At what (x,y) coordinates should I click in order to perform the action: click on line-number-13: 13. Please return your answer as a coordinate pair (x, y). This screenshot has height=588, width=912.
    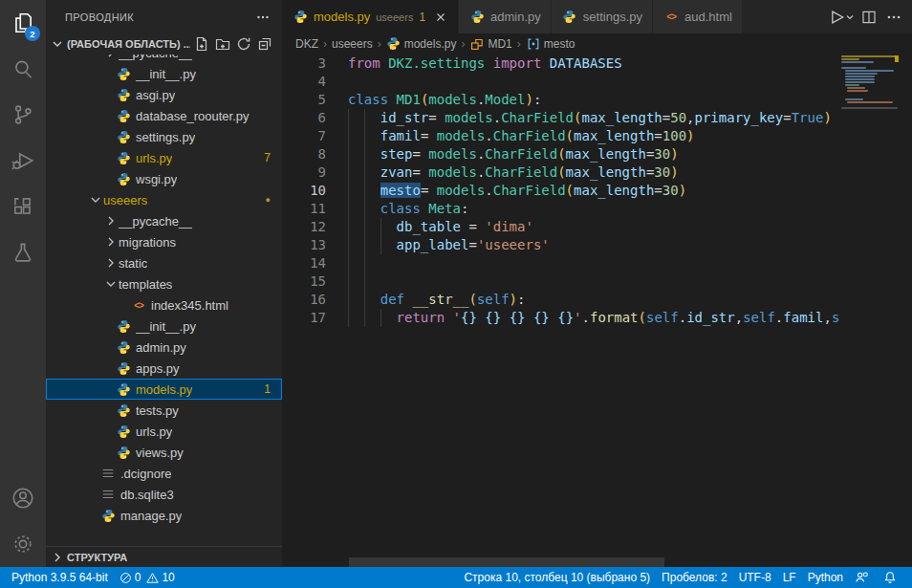
    Looking at the image, I should click on (304, 245).